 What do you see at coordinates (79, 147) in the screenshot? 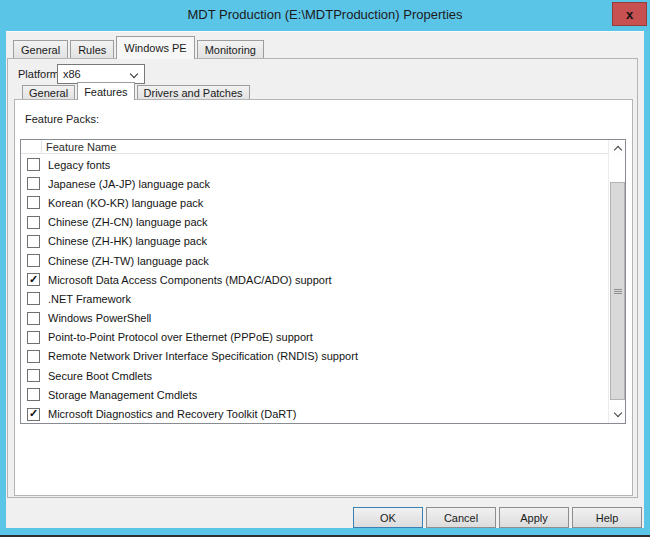
I see `feature-name-column-header: Feature Name` at bounding box center [79, 147].